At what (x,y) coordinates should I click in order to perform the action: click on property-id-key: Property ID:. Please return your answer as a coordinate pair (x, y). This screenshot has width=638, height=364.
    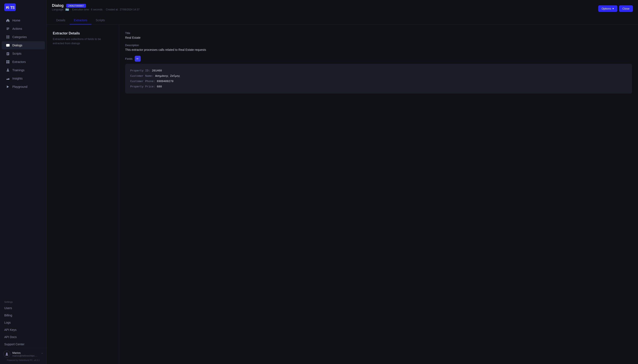
    Looking at the image, I should click on (140, 70).